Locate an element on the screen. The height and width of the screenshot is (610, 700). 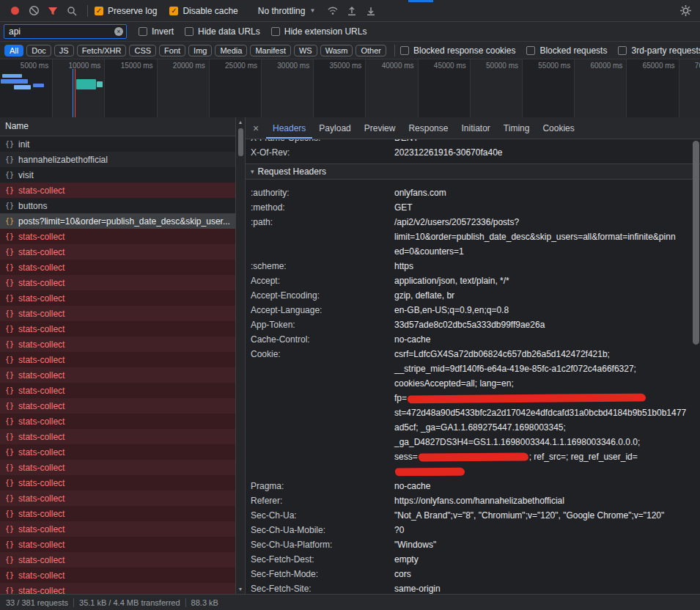
filter-checkbox-blocked-response-cookies: Blocked response cookies is located at coordinates (457, 51).